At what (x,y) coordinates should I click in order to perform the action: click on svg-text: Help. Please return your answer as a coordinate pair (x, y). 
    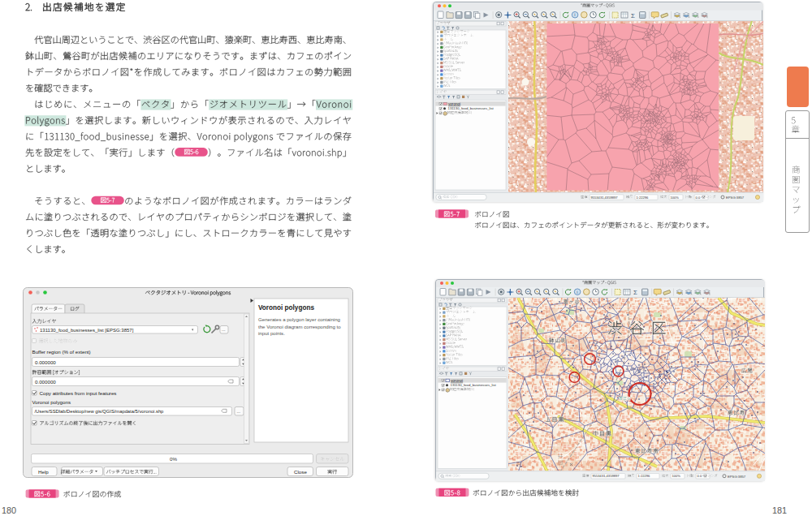
    Looking at the image, I should click on (44, 472).